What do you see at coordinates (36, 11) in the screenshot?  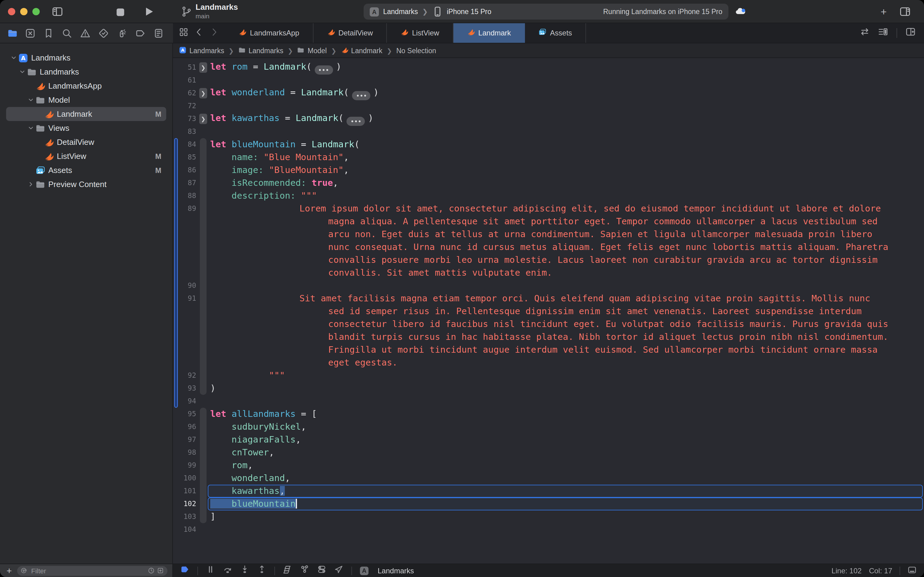 I see `zoom-window-button` at bounding box center [36, 11].